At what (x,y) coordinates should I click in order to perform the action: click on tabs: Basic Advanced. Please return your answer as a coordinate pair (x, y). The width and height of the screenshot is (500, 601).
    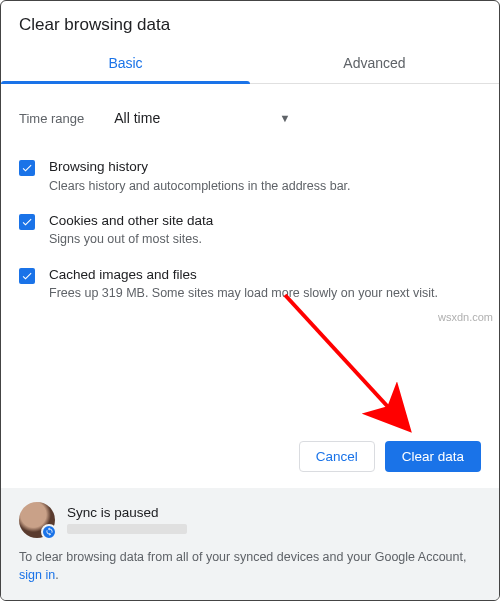
    Looking at the image, I should click on (250, 64).